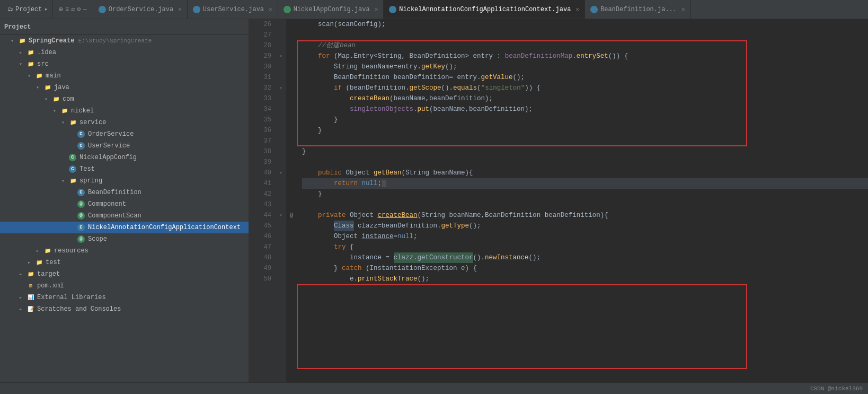  I want to click on ln-47: 47, so click(260, 247).